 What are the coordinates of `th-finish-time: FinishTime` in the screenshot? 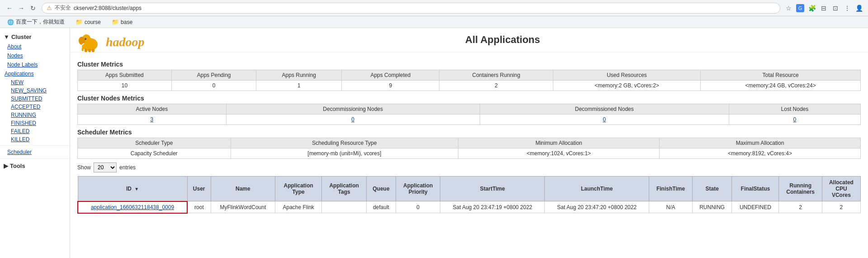 It's located at (671, 189).